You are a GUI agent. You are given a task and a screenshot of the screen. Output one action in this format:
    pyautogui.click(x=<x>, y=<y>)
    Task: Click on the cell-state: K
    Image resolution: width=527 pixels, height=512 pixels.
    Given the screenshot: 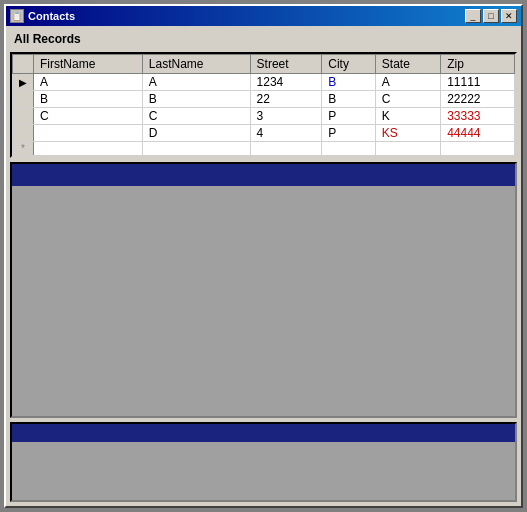 What is the action you would take?
    pyautogui.click(x=408, y=116)
    